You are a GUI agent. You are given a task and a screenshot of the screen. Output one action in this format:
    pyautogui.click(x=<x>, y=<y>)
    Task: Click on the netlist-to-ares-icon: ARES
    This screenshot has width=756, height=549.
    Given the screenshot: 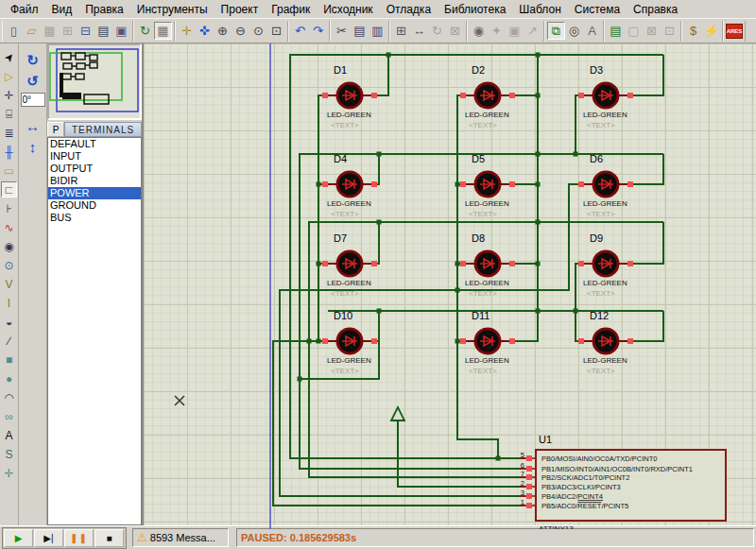 What is the action you would take?
    pyautogui.click(x=734, y=31)
    